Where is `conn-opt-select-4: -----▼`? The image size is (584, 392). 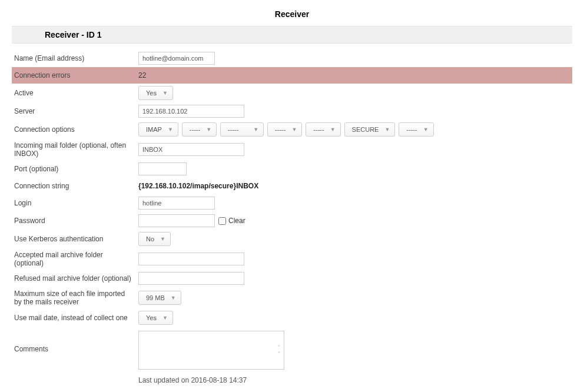
conn-opt-select-4: -----▼ is located at coordinates (323, 129).